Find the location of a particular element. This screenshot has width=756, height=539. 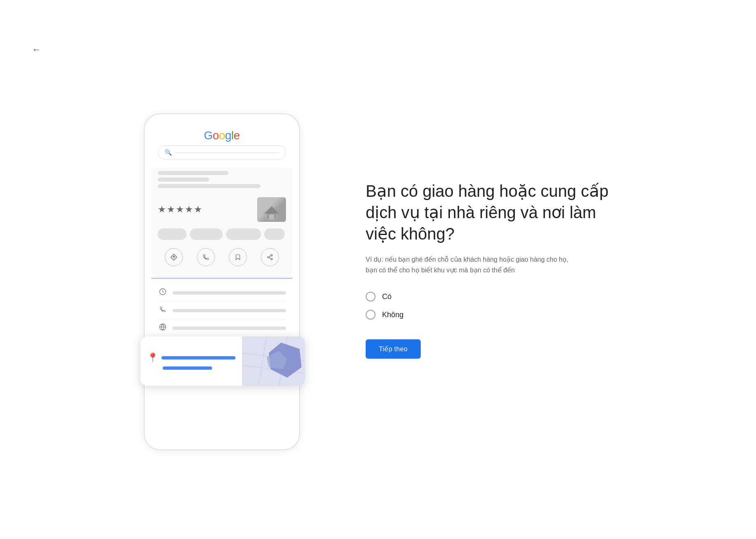

google-o1: o is located at coordinates (216, 136).